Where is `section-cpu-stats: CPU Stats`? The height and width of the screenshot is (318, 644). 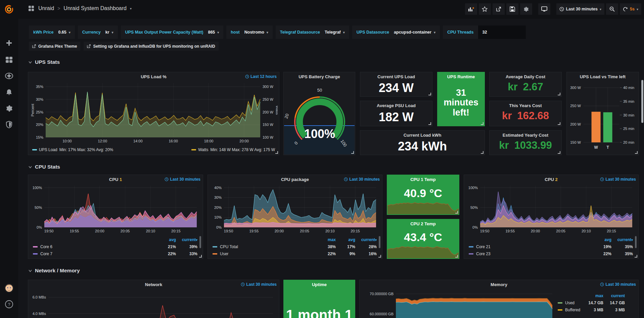 section-cpu-stats: CPU Stats is located at coordinates (44, 167).